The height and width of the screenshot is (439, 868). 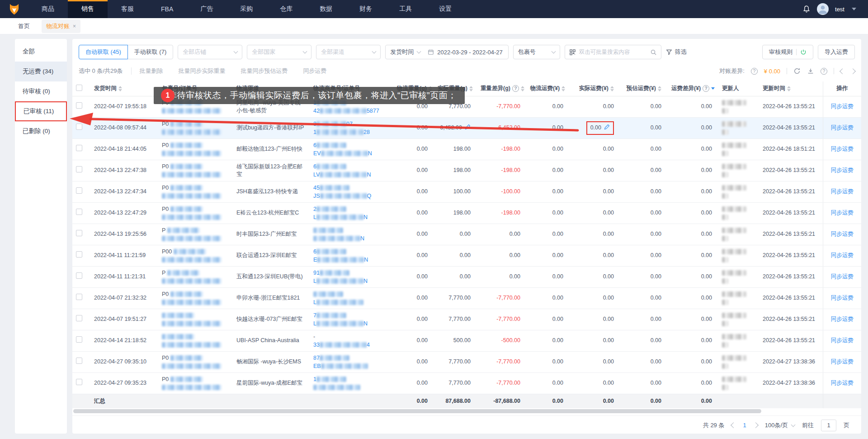 I want to click on country-select: 全部国家, so click(x=279, y=52).